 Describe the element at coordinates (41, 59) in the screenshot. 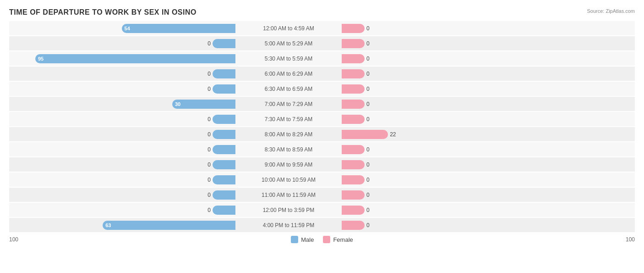

I see `male-bar-value: 95` at that location.